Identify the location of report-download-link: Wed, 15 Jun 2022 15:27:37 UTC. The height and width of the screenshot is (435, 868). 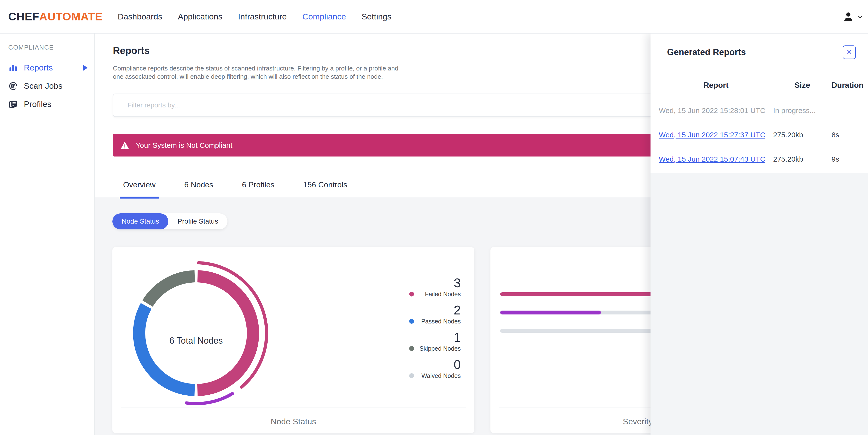
(716, 135).